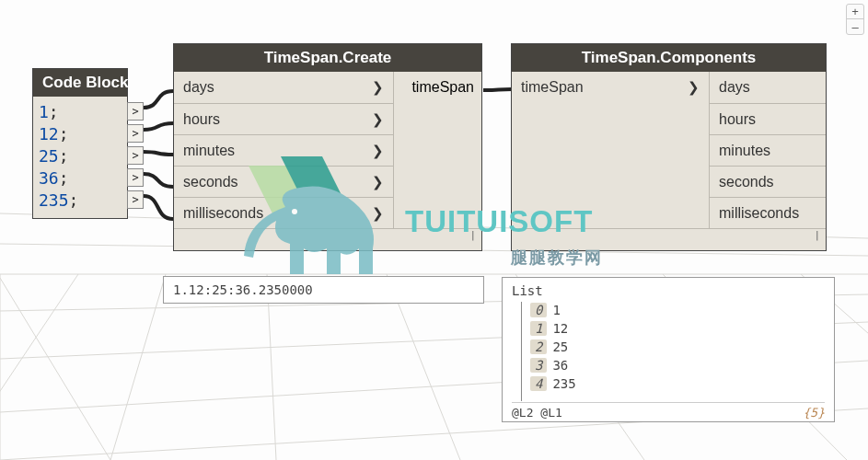  Describe the element at coordinates (53, 201) in the screenshot. I see `code-value: 235` at that location.